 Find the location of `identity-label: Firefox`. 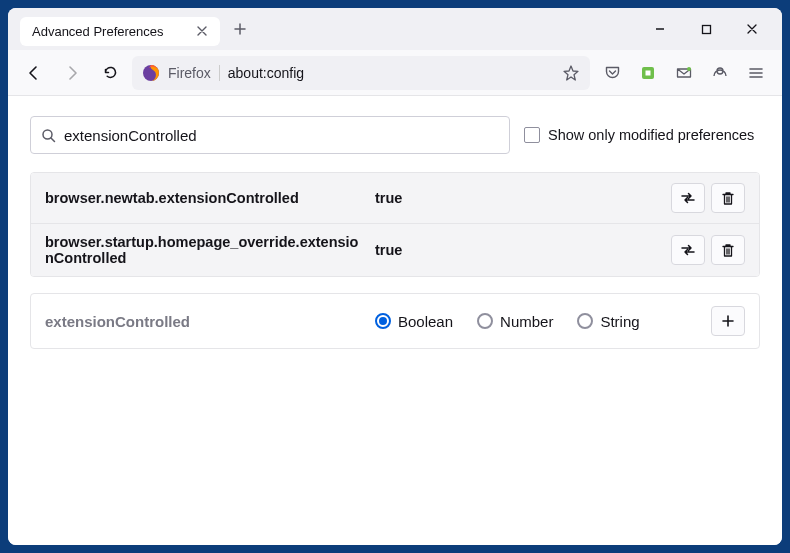

identity-label: Firefox is located at coordinates (194, 73).